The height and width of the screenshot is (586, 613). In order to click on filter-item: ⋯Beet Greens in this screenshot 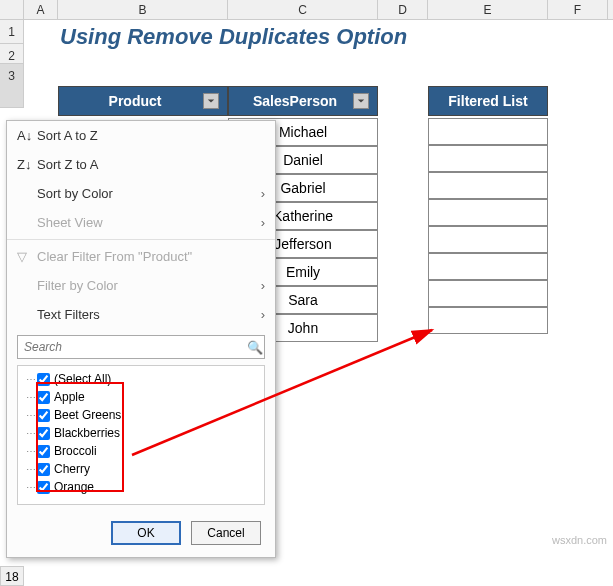, I will do `click(144, 415)`.